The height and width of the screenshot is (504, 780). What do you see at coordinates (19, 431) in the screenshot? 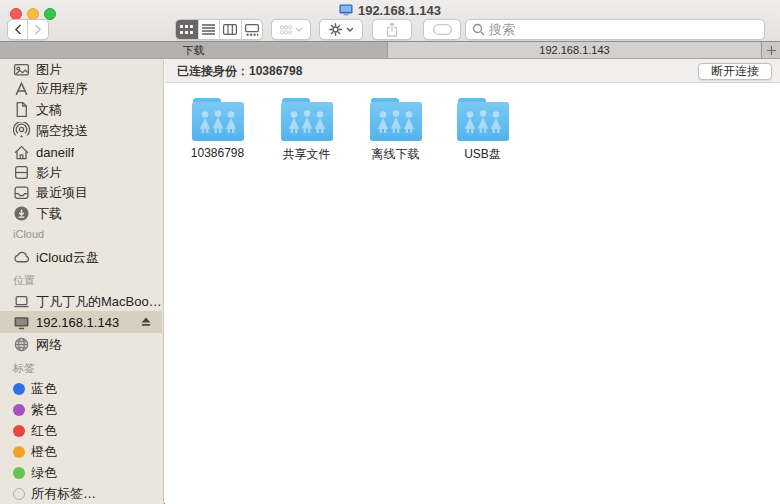
I see `tag-red-dot` at bounding box center [19, 431].